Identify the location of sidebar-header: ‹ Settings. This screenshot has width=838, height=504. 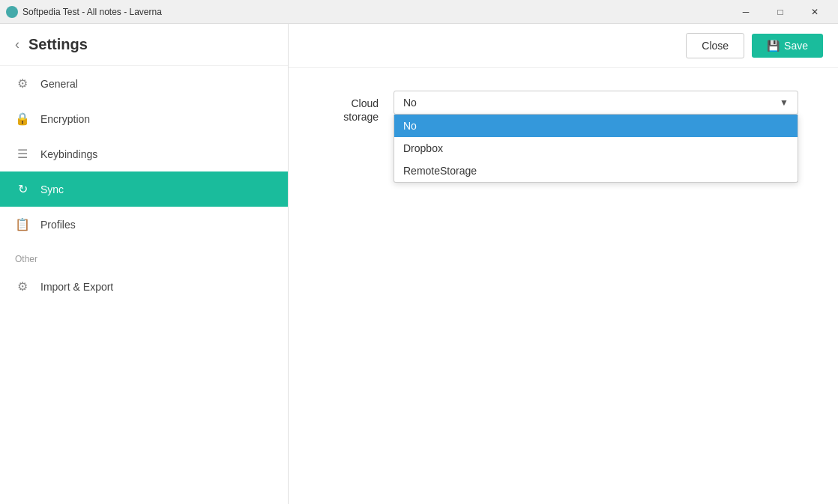
(144, 45).